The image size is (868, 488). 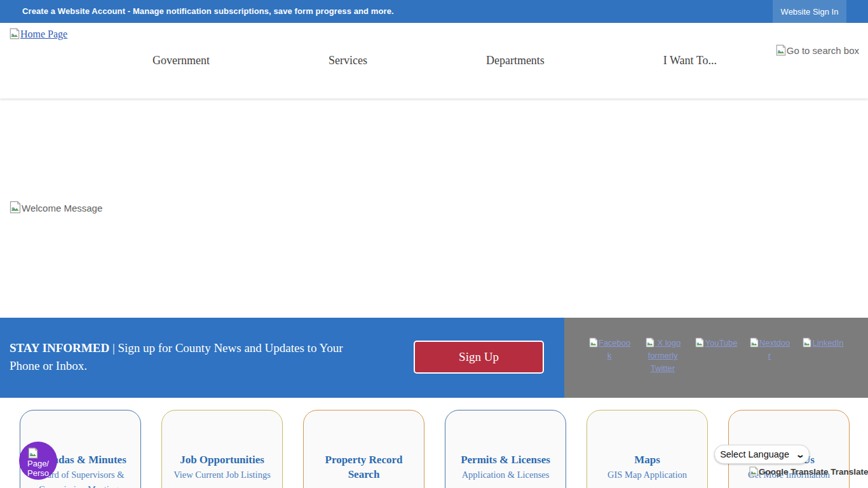 I want to click on main-navigation: Government Services Departments I Want T…, so click(x=435, y=60).